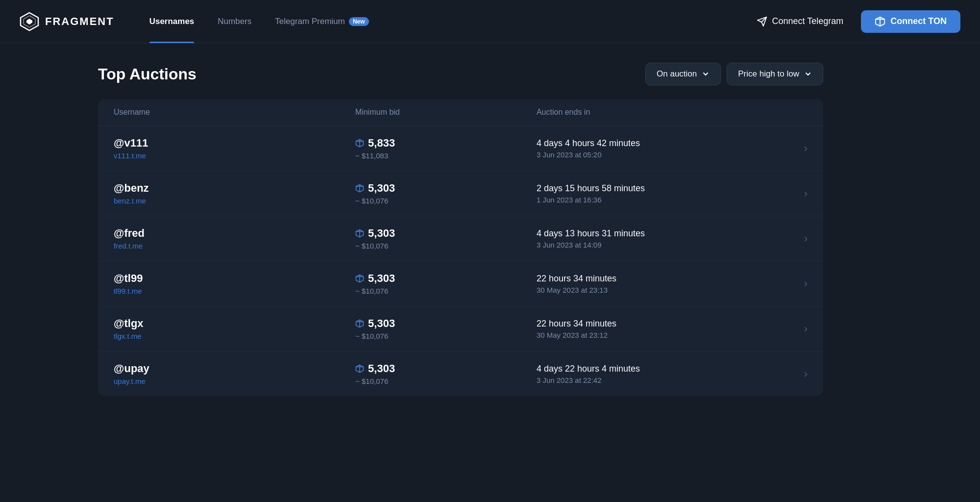 The height and width of the screenshot is (502, 980). What do you see at coordinates (658, 194) in the screenshot?
I see `auction-time-cell: 2 days 15 hours 58 minutes 1 Jun 2023 at…` at bounding box center [658, 194].